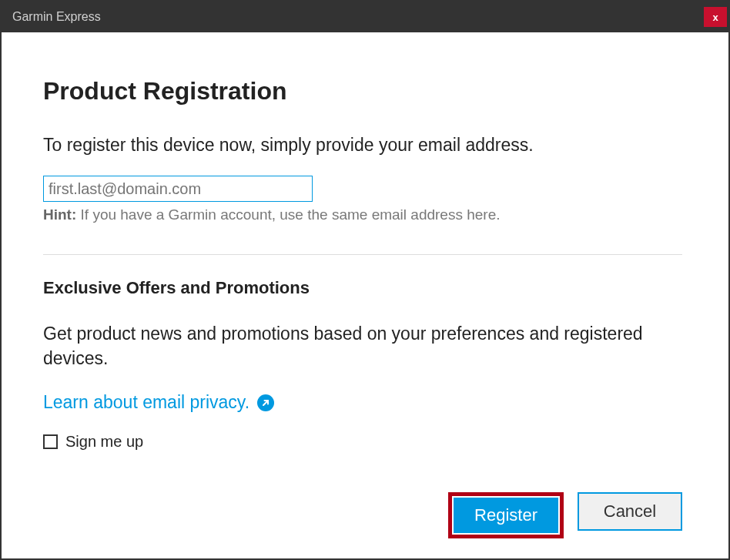  What do you see at coordinates (363, 215) in the screenshot?
I see `hint-line: Hint: If you have a Garmin account, use …` at bounding box center [363, 215].